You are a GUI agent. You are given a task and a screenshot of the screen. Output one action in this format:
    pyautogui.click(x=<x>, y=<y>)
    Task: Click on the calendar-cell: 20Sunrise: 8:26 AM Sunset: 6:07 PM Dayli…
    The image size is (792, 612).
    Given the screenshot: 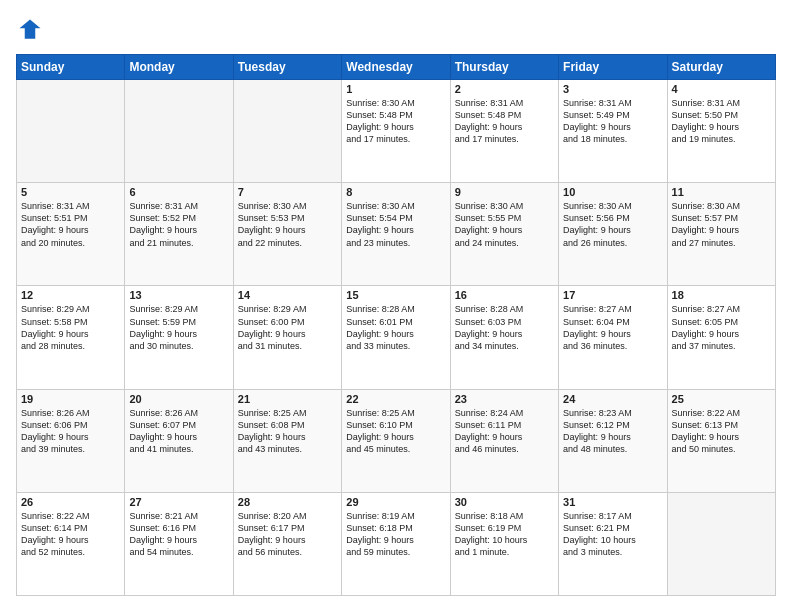 What is the action you would take?
    pyautogui.click(x=179, y=440)
    